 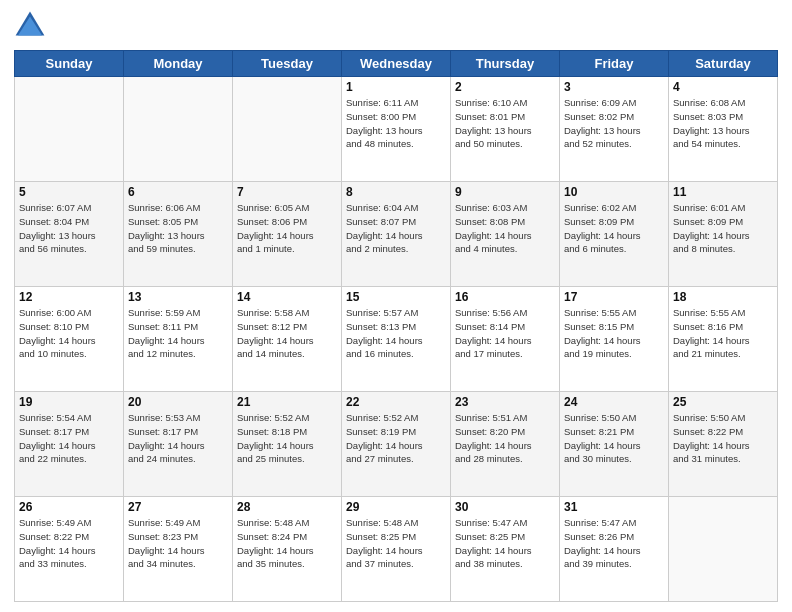 What do you see at coordinates (723, 87) in the screenshot?
I see `day-number: 4` at bounding box center [723, 87].